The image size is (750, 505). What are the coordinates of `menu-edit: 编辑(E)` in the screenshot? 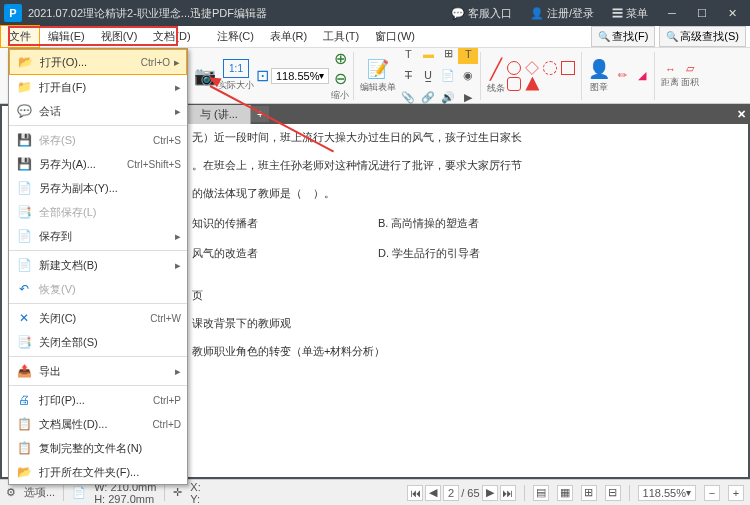 It's located at (66, 36).